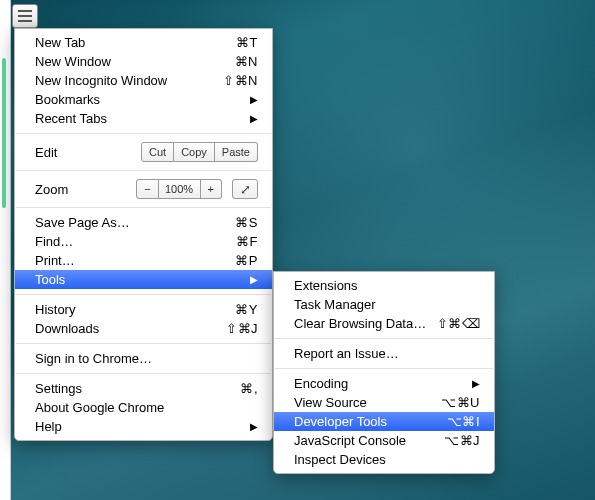 This screenshot has width=595, height=500. I want to click on shortcut: ⌘T, so click(247, 42).